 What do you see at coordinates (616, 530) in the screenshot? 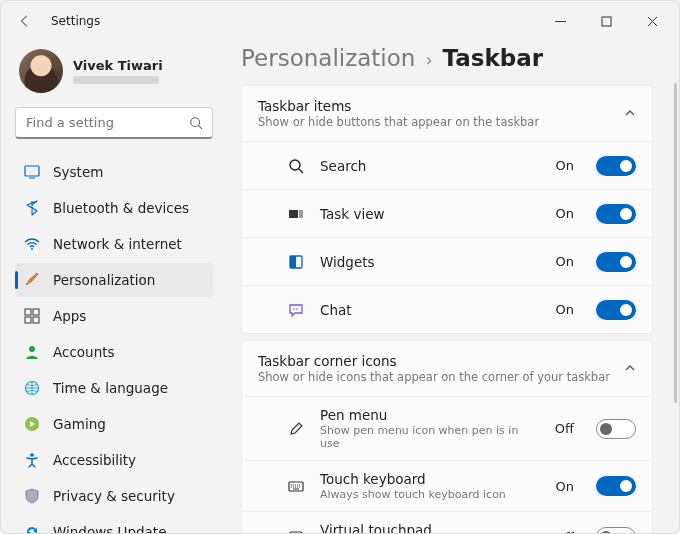
I see `toggle-touchpad` at bounding box center [616, 530].